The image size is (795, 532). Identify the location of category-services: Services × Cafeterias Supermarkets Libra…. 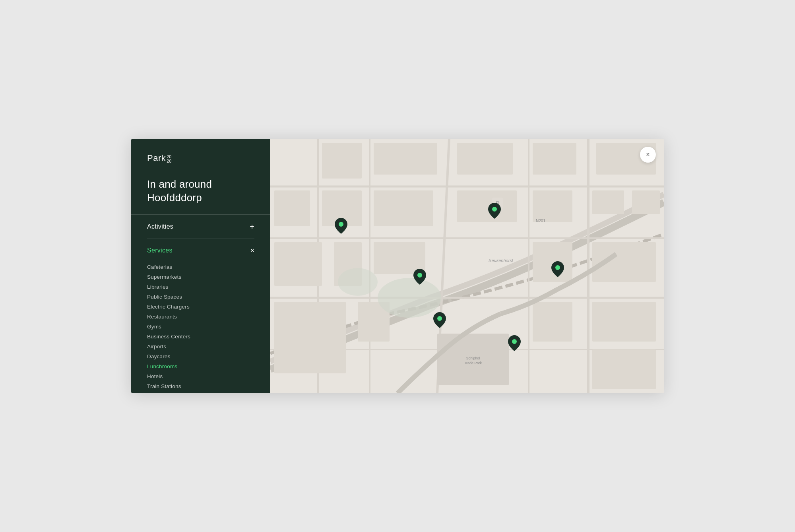
(201, 316).